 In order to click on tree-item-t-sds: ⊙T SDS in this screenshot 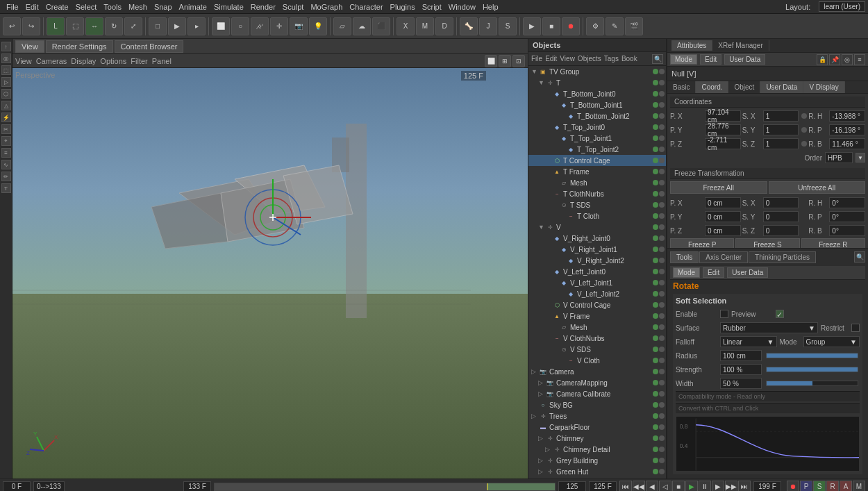, I will do `click(597, 205)`.